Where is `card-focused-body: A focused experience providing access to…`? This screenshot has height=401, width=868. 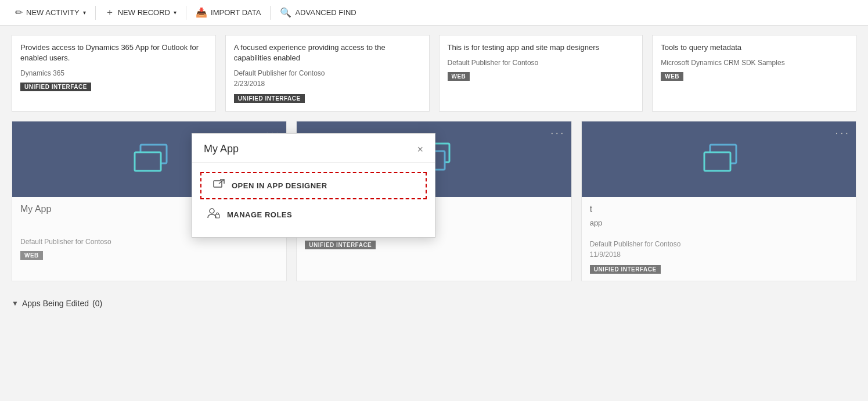 card-focused-body: A focused experience providing access to… is located at coordinates (327, 73).